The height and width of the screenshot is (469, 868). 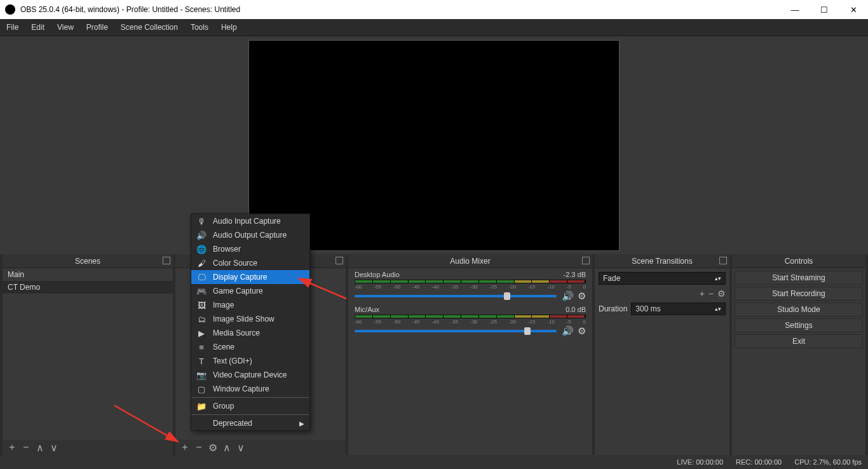 I want to click on source-remove-button: −, so click(x=199, y=447).